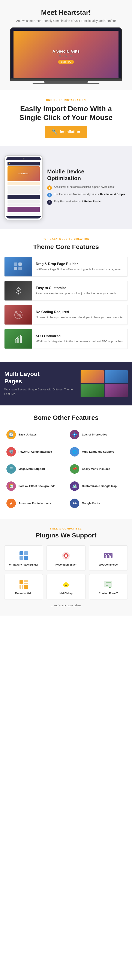 The width and height of the screenshot is (132, 980). What do you see at coordinates (24, 593) in the screenshot?
I see `essential-grid-label: Essential Grid` at bounding box center [24, 593].